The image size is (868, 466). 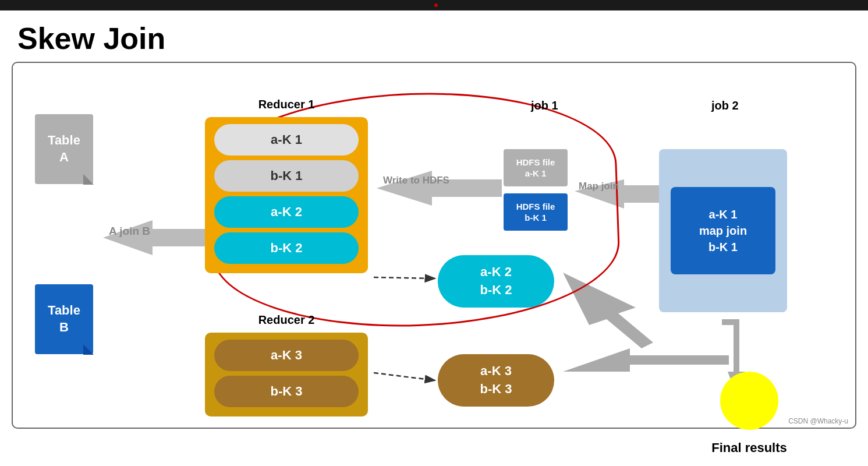 What do you see at coordinates (434, 5) in the screenshot?
I see `top-bar` at bounding box center [434, 5].